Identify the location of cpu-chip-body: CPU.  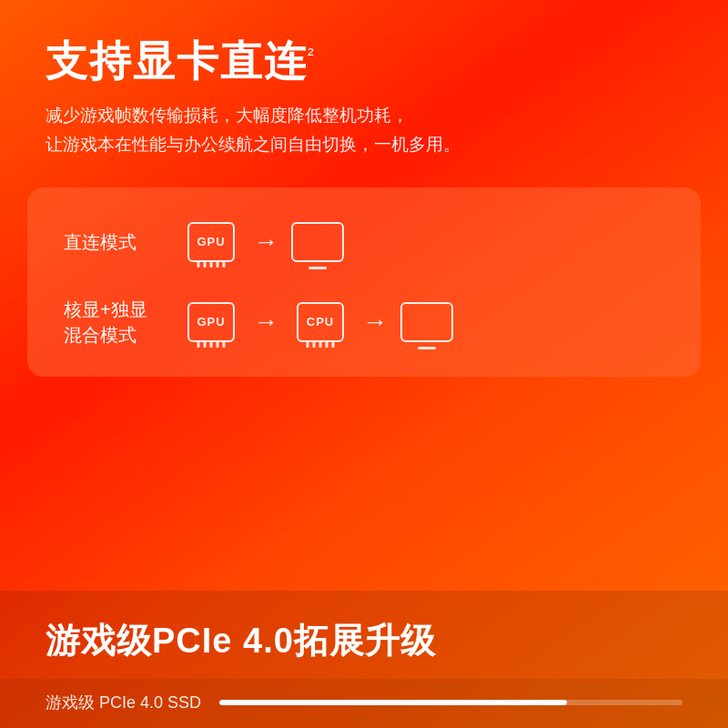
(320, 322).